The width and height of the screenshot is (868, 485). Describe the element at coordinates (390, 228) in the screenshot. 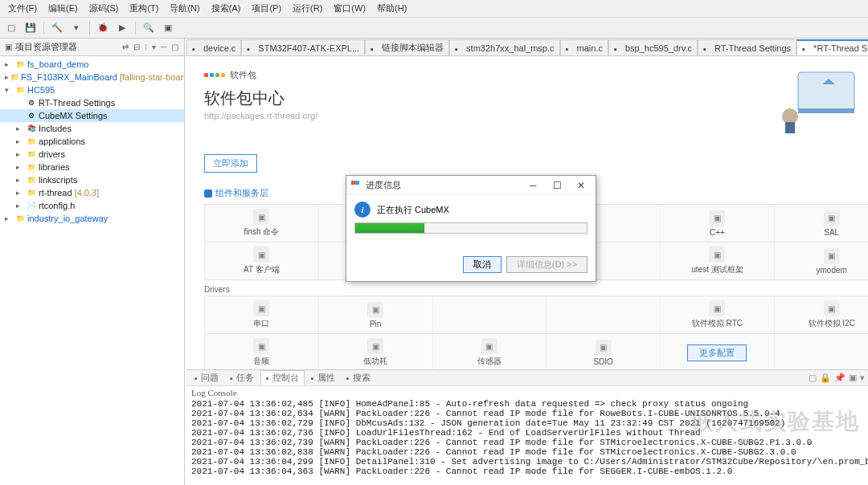

I see `progress-fill` at that location.